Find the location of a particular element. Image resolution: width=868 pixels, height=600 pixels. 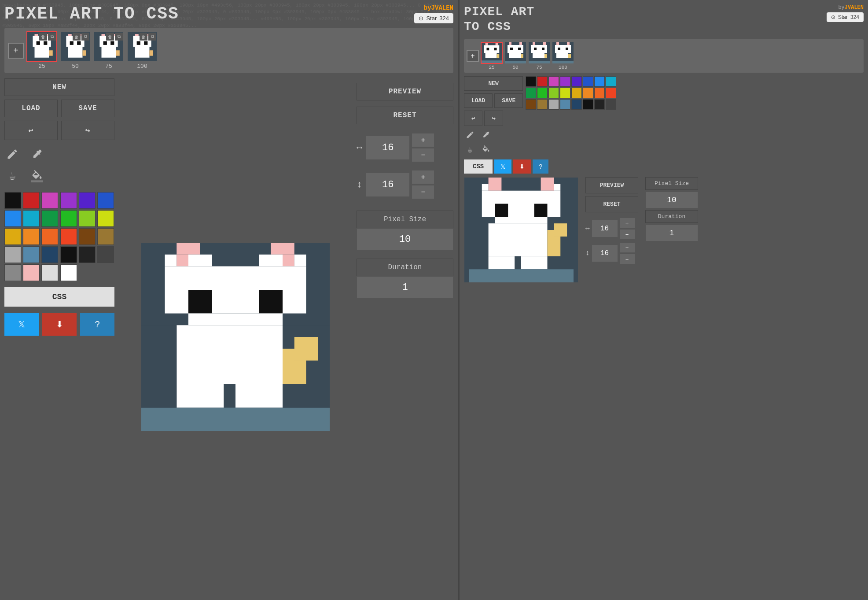

color-brown is located at coordinates (87, 237).